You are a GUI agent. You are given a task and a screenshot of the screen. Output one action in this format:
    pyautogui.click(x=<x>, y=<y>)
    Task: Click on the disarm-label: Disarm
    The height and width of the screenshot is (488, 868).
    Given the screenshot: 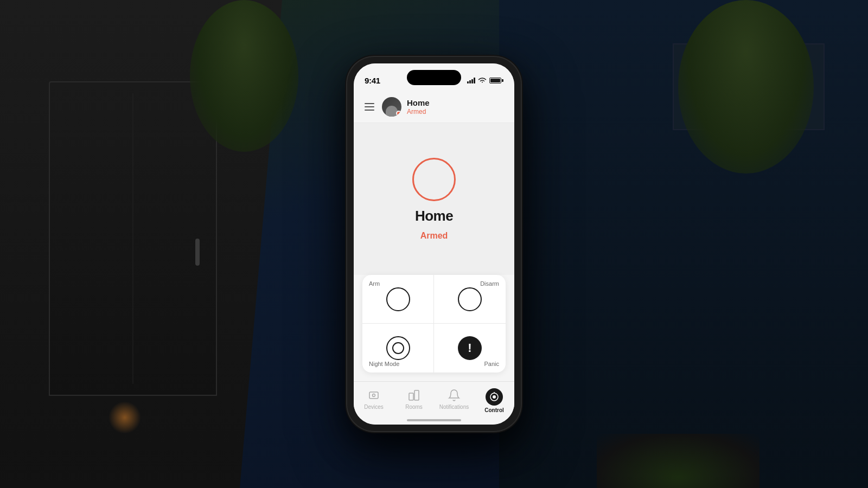 What is the action you would take?
    pyautogui.click(x=489, y=284)
    